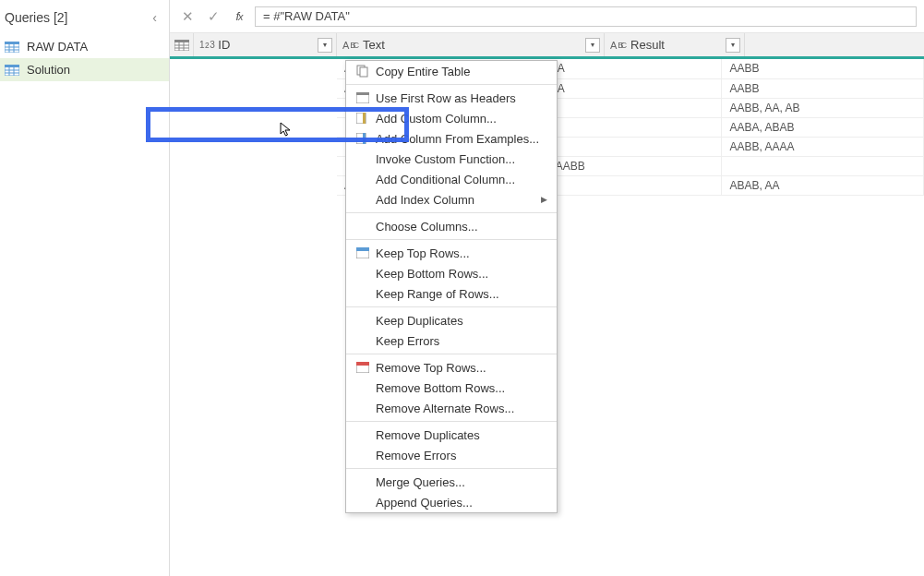 This screenshot has height=576, width=924. I want to click on column-header-text: ABC Text ▾, so click(471, 44).